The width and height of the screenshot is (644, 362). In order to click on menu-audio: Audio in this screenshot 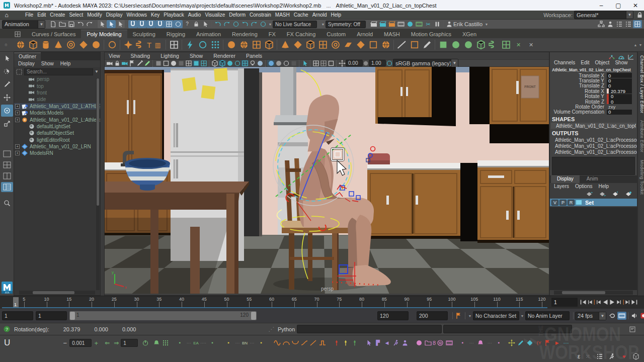, I will do `click(195, 15)`.